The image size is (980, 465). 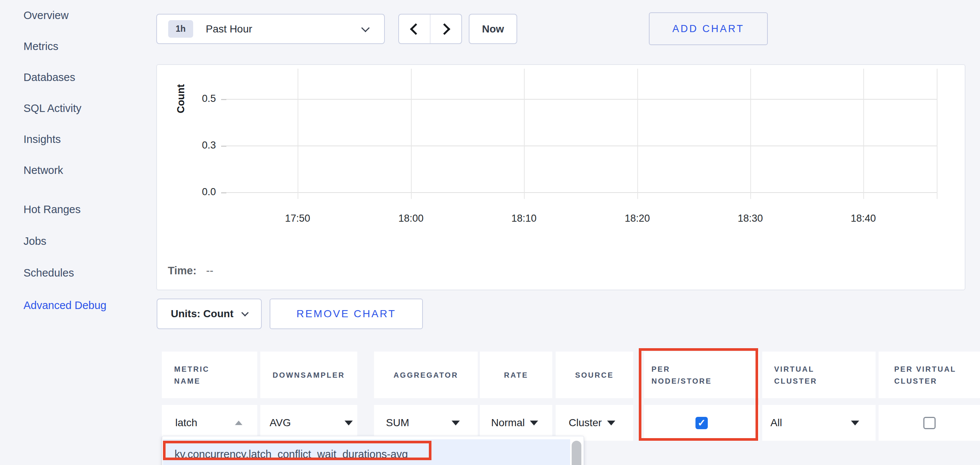 What do you see at coordinates (202, 314) in the screenshot?
I see `units-label: Units: Count` at bounding box center [202, 314].